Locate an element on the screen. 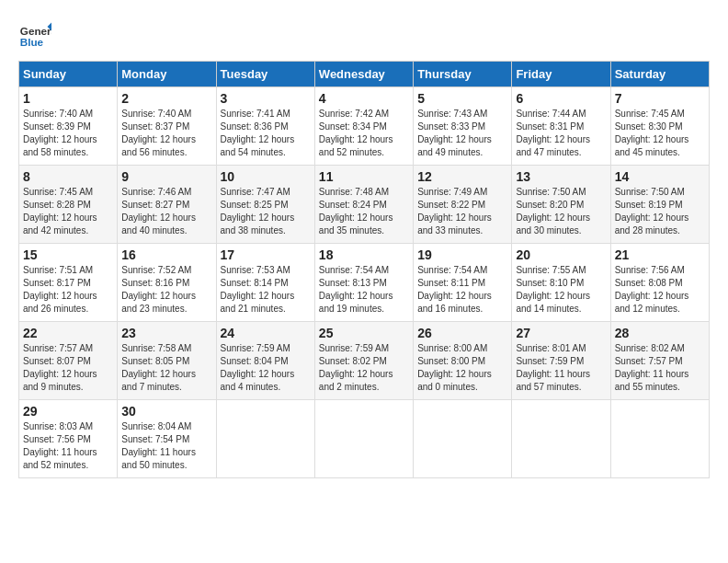 This screenshot has height=563, width=728. calendar-cell: 9 Sunrise: 7:46 AM Sunset: 8:27 PM Dayli… is located at coordinates (167, 204).